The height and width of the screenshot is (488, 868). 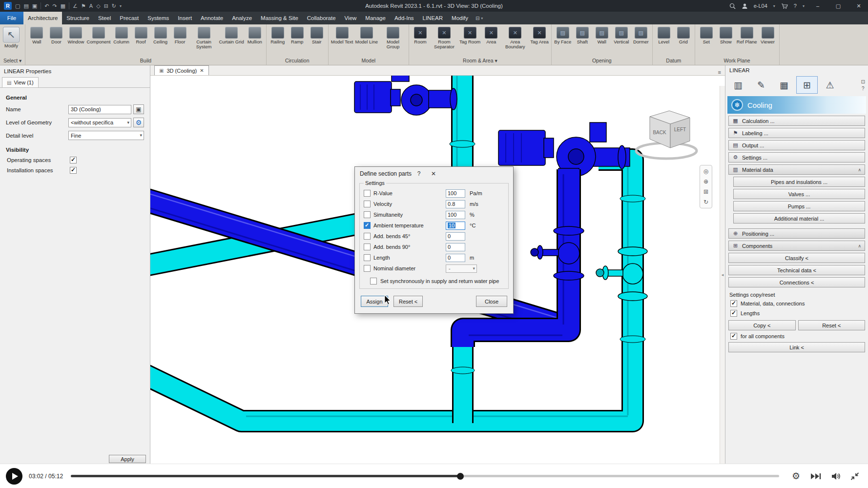 What do you see at coordinates (461, 268) in the screenshot?
I see `nominal-diameter-dropdown: -` at bounding box center [461, 268].